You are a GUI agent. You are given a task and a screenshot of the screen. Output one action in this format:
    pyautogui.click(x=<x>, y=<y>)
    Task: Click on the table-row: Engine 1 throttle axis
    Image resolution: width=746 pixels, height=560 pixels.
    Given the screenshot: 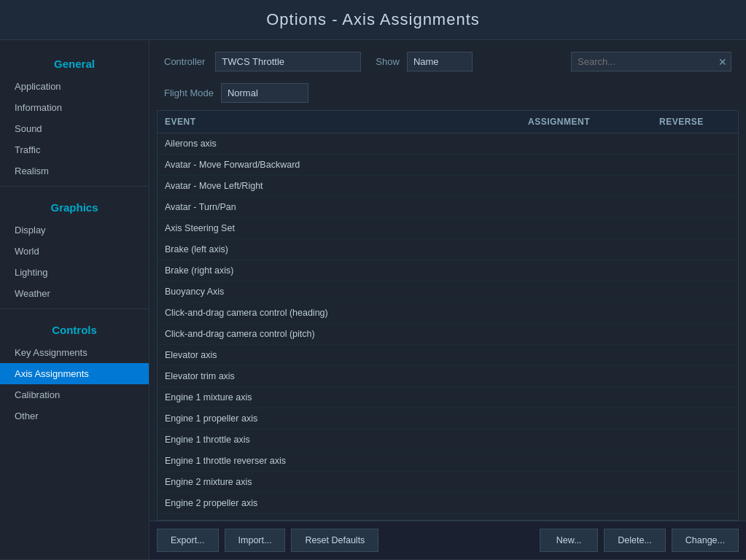 What is the action you would take?
    pyautogui.click(x=448, y=440)
    